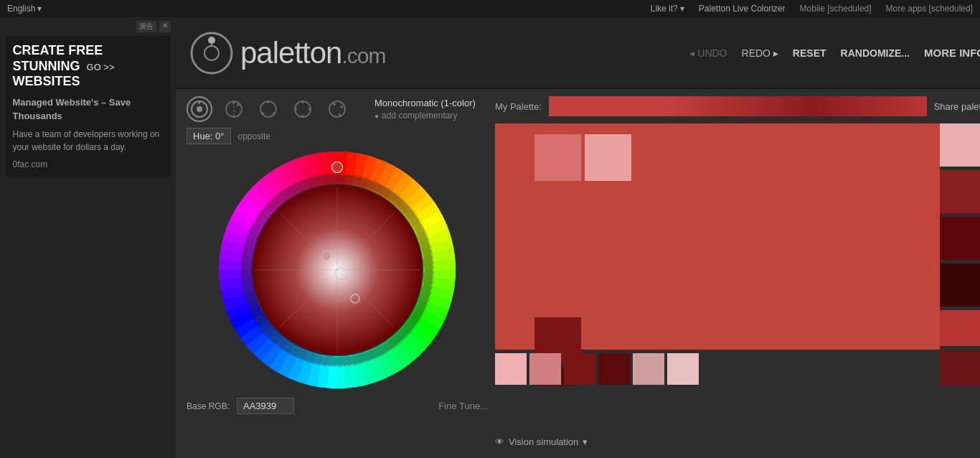 The image size is (980, 458). What do you see at coordinates (337, 270) in the screenshot?
I see `color-wheel` at bounding box center [337, 270].